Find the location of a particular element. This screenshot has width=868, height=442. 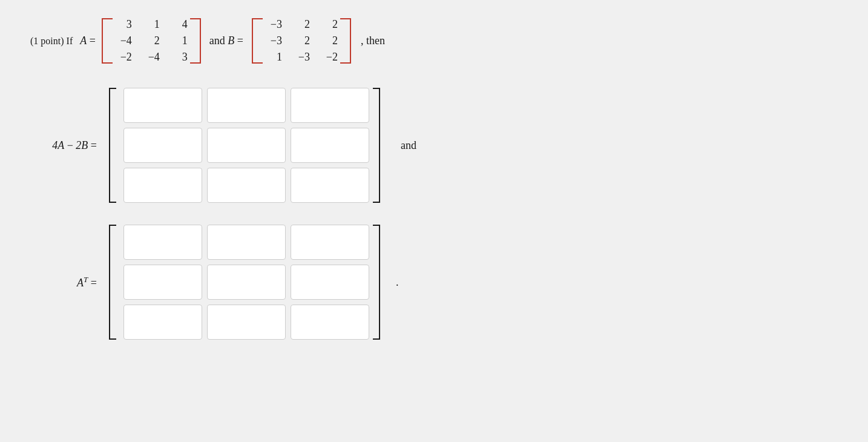

matrix-a-label: A = is located at coordinates (88, 41).